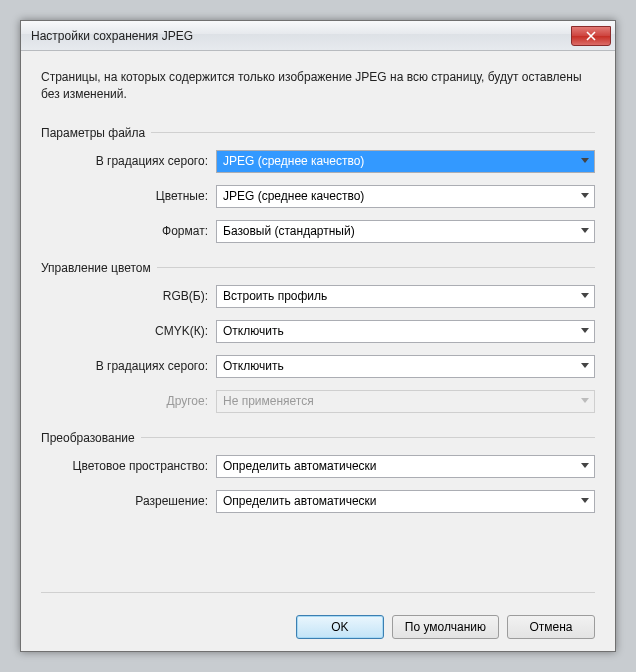 This screenshot has height=672, width=636. I want to click on defaults-button: По умолчанию, so click(446, 627).